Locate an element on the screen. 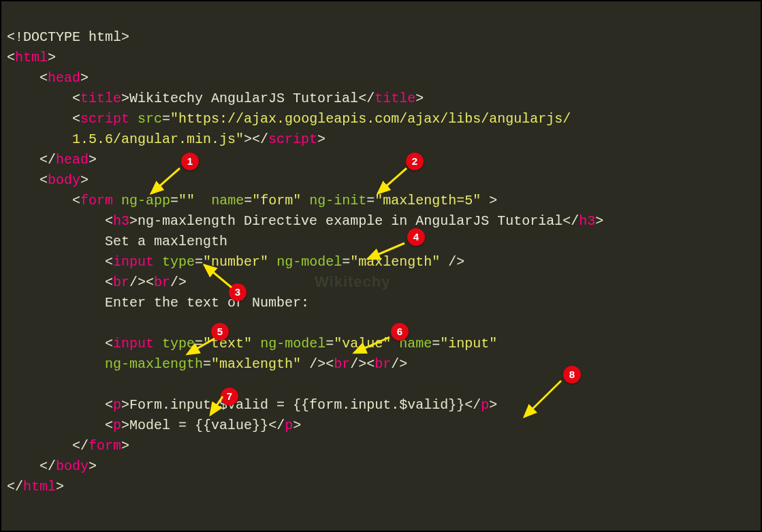 The height and width of the screenshot is (532, 762). badge-3: 3 is located at coordinates (238, 292).